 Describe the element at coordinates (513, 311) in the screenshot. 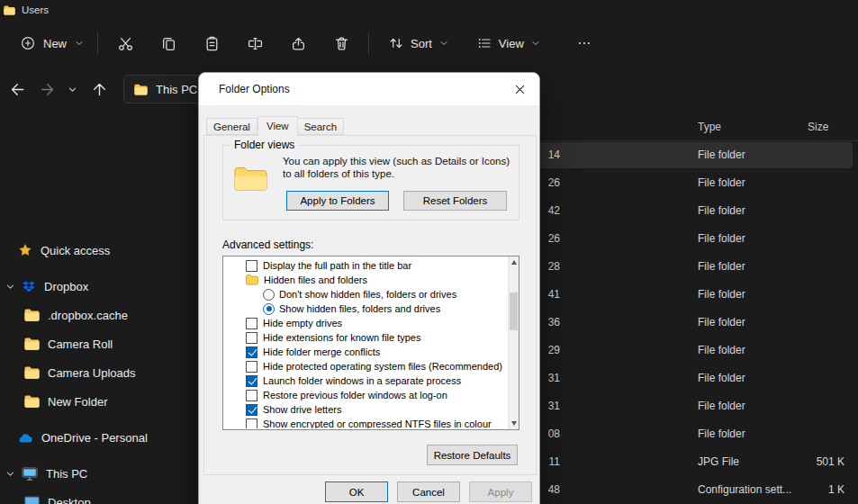

I see `scrollbar-thumb` at that location.